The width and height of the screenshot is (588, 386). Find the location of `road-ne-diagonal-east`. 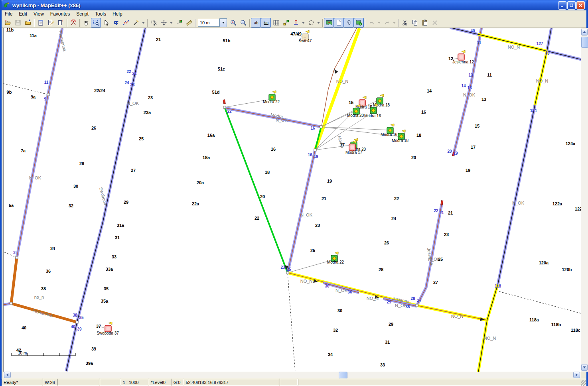

road-ne-diagonal-east is located at coordinates (564, 56).